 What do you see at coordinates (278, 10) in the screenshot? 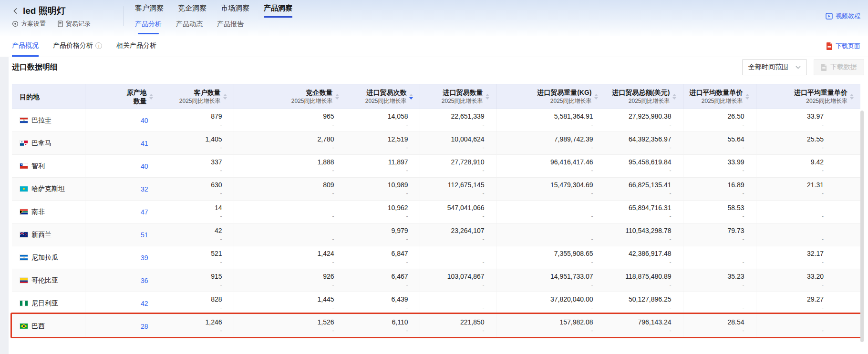
I see `tab-product-insight: 产品洞察` at bounding box center [278, 10].